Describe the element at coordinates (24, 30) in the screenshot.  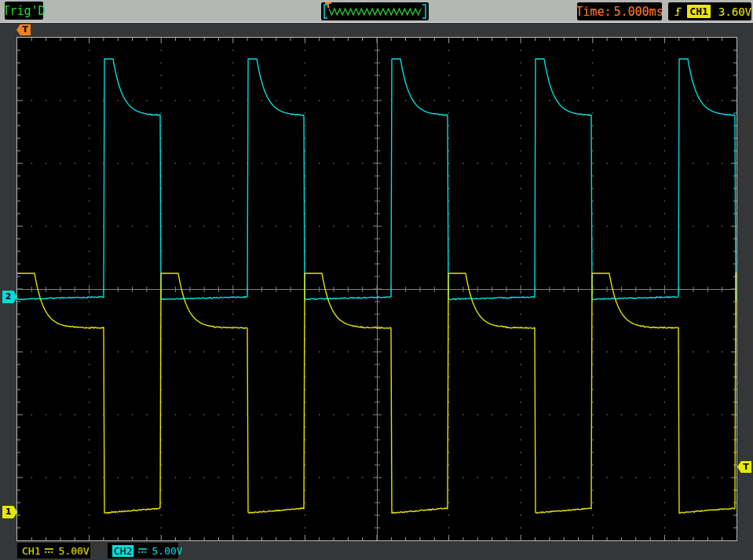
I see `trigger-position-marker: T` at that location.